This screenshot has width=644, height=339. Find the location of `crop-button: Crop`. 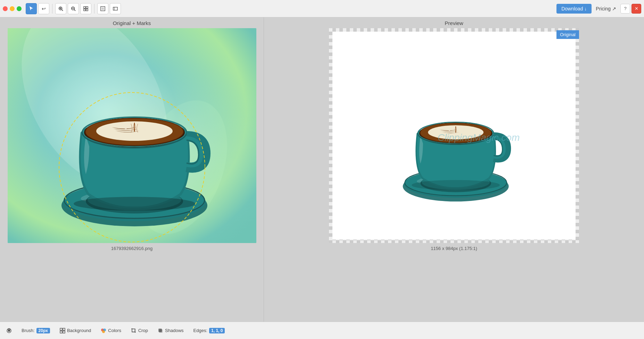

crop-button: Crop is located at coordinates (140, 331).